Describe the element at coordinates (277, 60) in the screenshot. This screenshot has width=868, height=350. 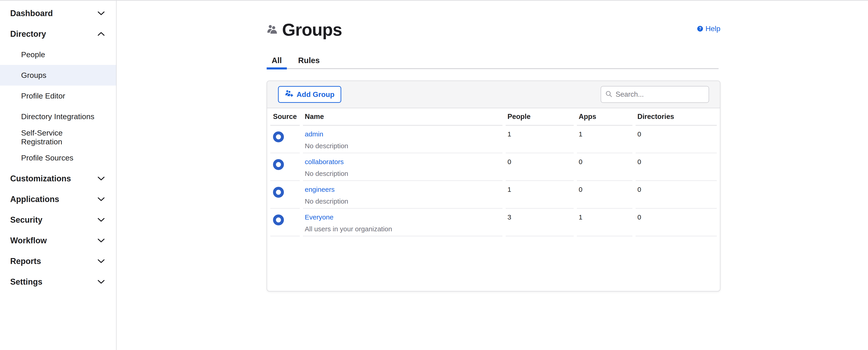
I see `tab-all: All` at that location.